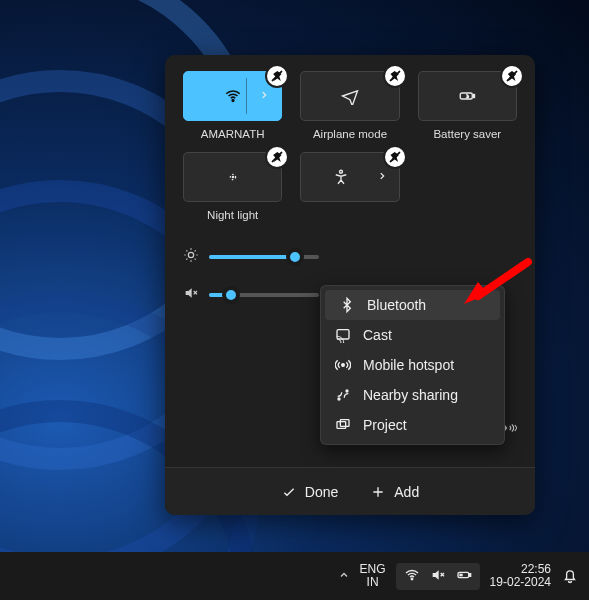 The height and width of the screenshot is (600, 589). I want to click on panel-footer: Done Add, so click(350, 491).